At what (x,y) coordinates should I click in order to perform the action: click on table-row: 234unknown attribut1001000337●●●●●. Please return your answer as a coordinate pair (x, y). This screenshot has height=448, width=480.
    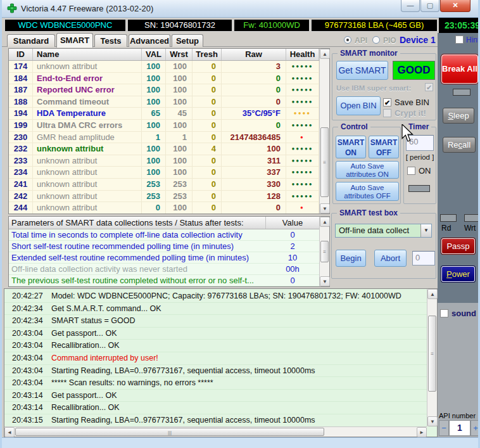
    Looking at the image, I should click on (164, 172).